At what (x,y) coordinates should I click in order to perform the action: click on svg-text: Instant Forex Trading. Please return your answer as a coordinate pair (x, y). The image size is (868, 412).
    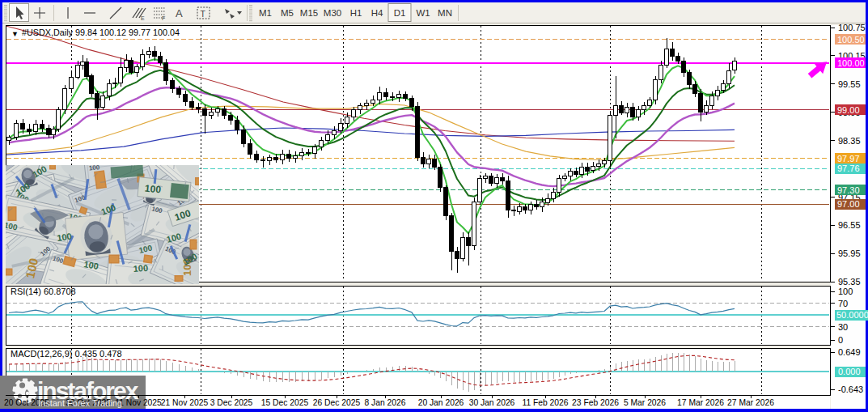
    Looking at the image, I should click on (80, 403).